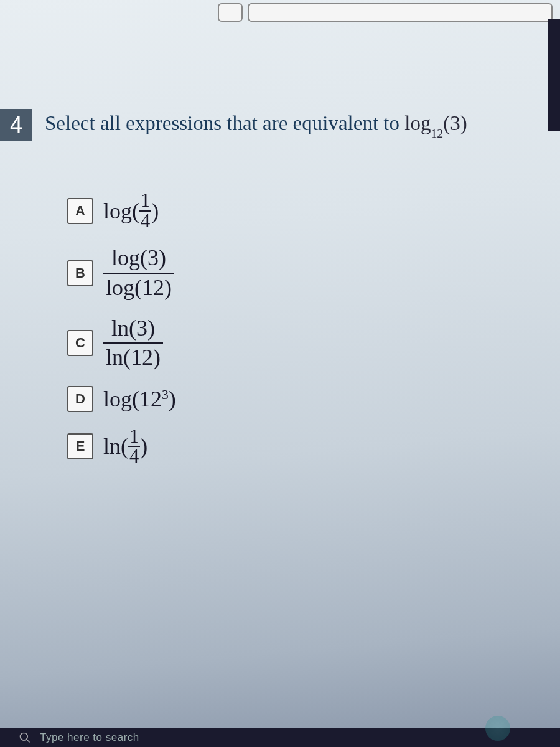 The height and width of the screenshot is (747, 560). I want to click on option-checkbox-d: D, so click(80, 399).